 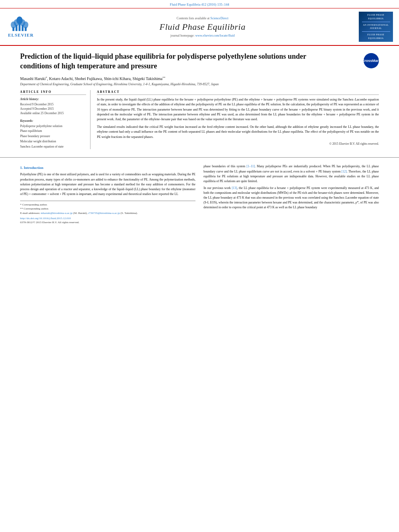 I want to click on keywords-label: Keywords:, so click(x=53, y=121).